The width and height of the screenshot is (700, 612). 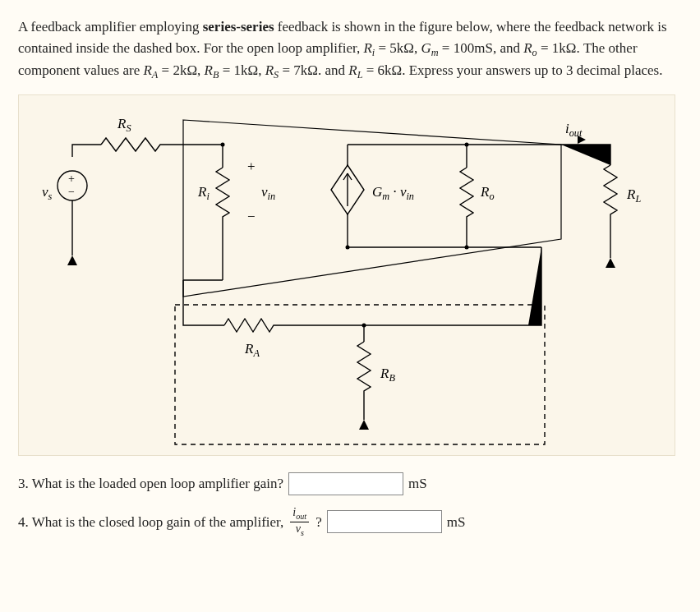 I want to click on gm-symbol: G, so click(x=426, y=48).